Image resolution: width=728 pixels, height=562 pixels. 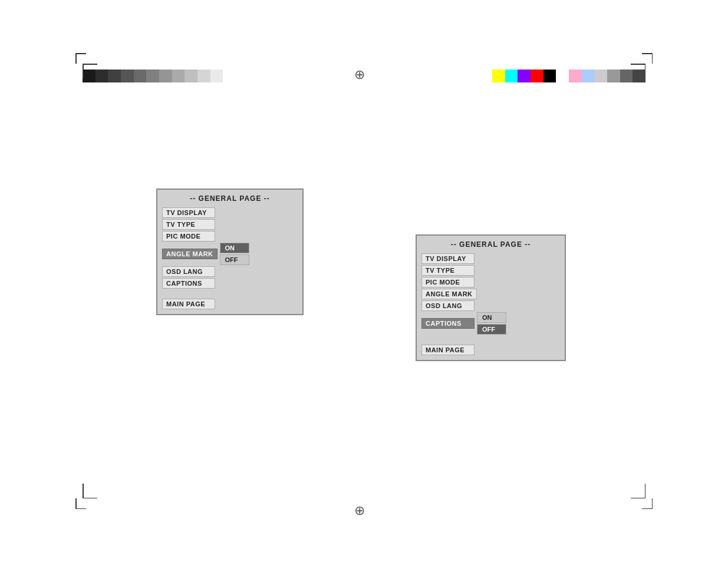 What do you see at coordinates (647, 58) in the screenshot?
I see `reg-mark-top-right` at bounding box center [647, 58].